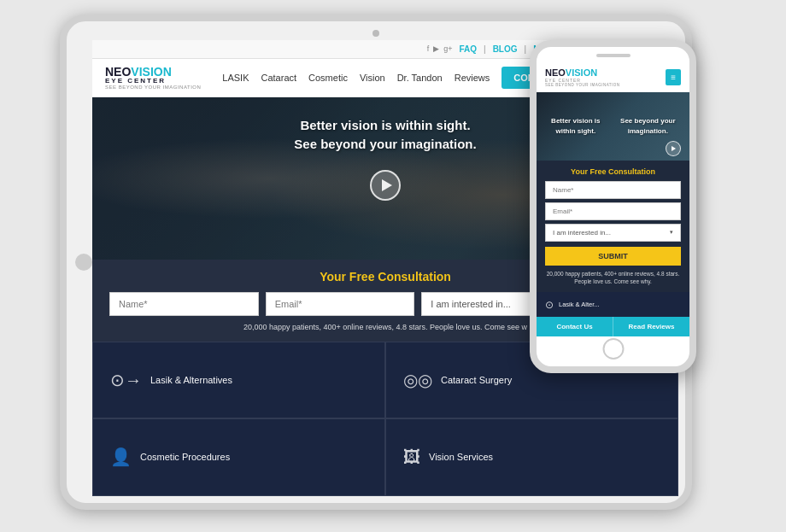 The image size is (786, 532). What do you see at coordinates (582, 232) in the screenshot?
I see `mobile-select-placeholder: I am interested in...` at bounding box center [582, 232].